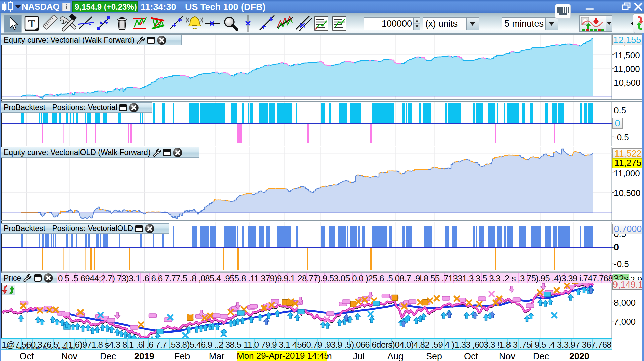 The image size is (644, 361). What do you see at coordinates (106, 7) in the screenshot?
I see `svg-text: 9,154.9 (+0.23%)` at bounding box center [106, 7].